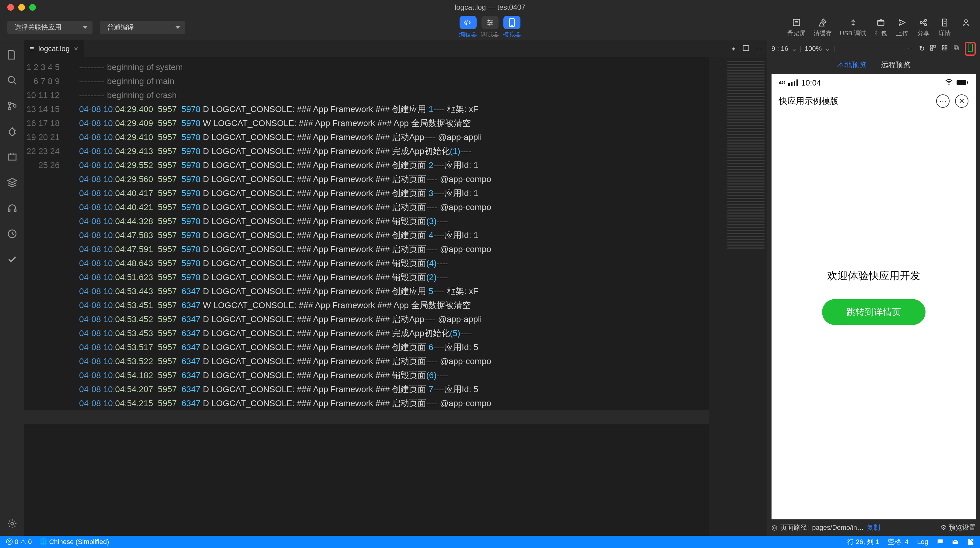 Image resolution: width=980 pixels, height=548 pixels. What do you see at coordinates (966, 23) in the screenshot?
I see `user-icon` at bounding box center [966, 23].